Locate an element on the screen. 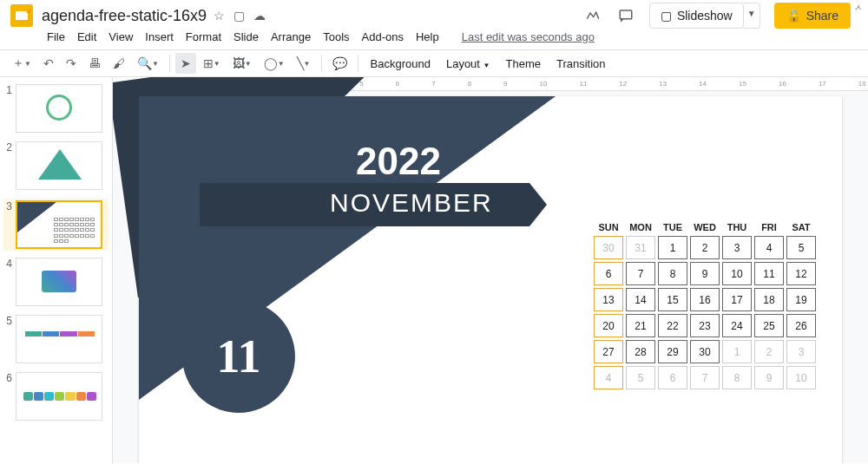 Image resolution: width=868 pixels, height=464 pixels. cal-cell: 11 is located at coordinates (769, 274).